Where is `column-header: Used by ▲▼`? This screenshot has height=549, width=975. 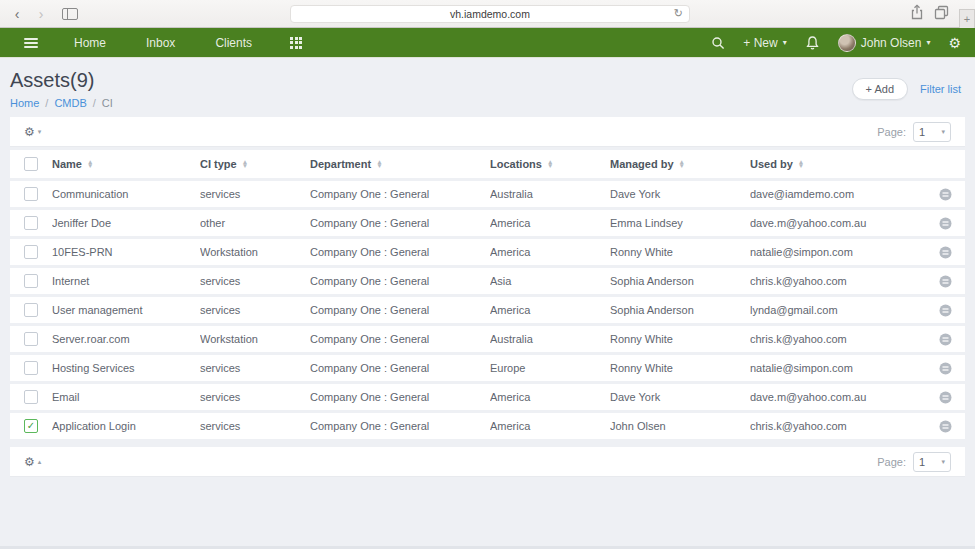
column-header: Used by ▲▼ is located at coordinates (838, 164).